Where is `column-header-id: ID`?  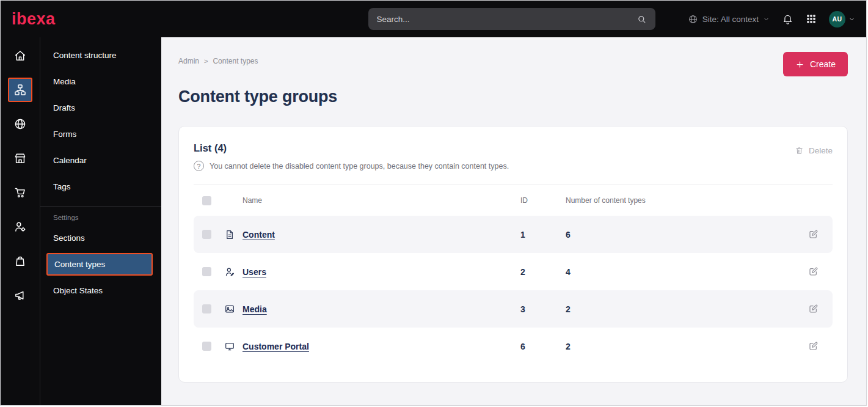
column-header-id: ID is located at coordinates (543, 200).